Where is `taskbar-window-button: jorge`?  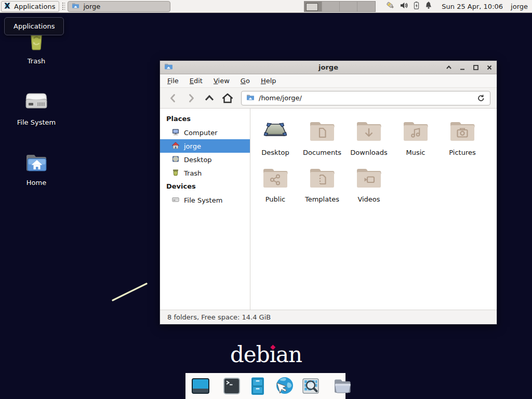 taskbar-window-button: jorge is located at coordinates (119, 6).